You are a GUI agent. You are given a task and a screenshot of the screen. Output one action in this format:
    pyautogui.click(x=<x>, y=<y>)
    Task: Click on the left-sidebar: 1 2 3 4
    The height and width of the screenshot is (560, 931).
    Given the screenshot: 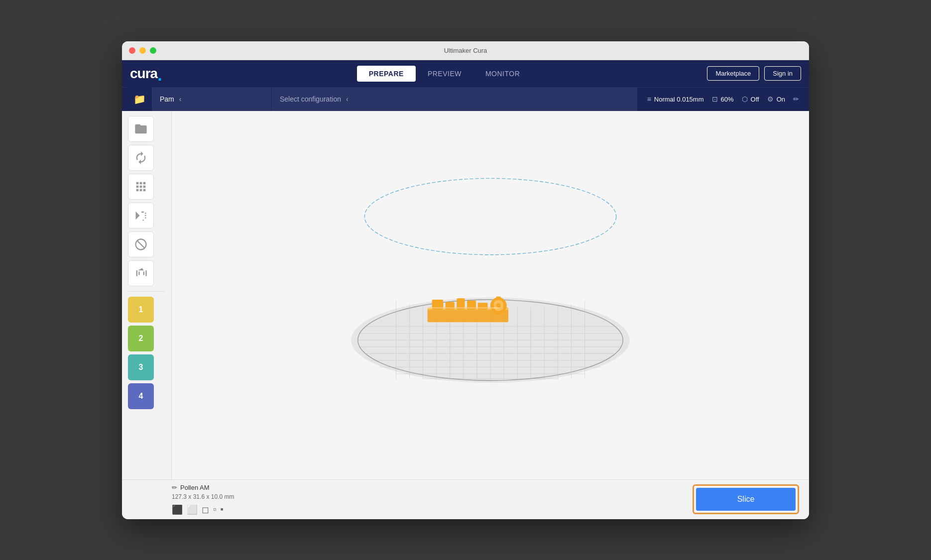 What is the action you would take?
    pyautogui.click(x=147, y=295)
    